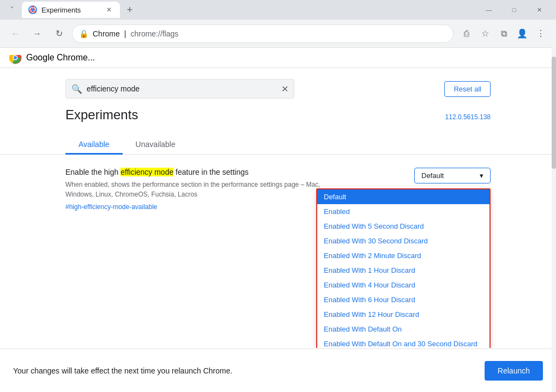 Image resolution: width=556 pixels, height=392 pixels. What do you see at coordinates (156, 145) in the screenshot?
I see `tab-unavailable: Unavailable` at bounding box center [156, 145].